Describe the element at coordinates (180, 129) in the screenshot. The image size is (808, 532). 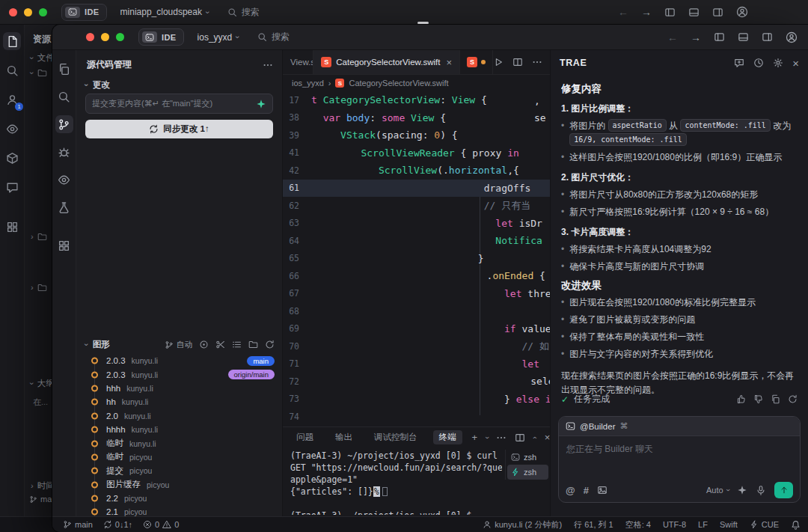
I see `sync-changes-button: 同步更改 1↑` at that location.